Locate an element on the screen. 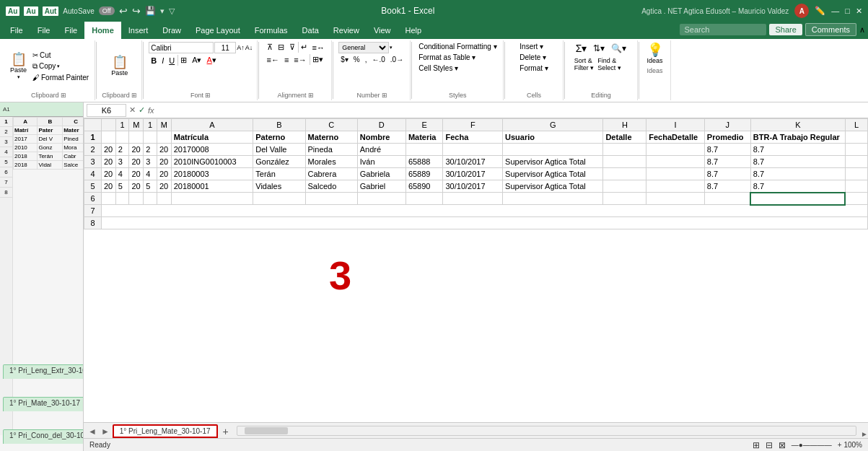  paste-dropdown: ▾ is located at coordinates (19, 77).